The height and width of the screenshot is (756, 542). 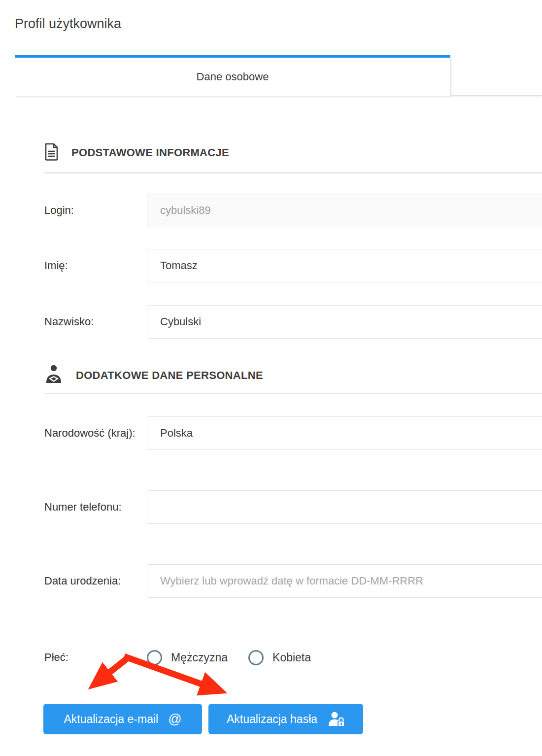 I want to click on gender-label: Płeć:, so click(x=96, y=657).